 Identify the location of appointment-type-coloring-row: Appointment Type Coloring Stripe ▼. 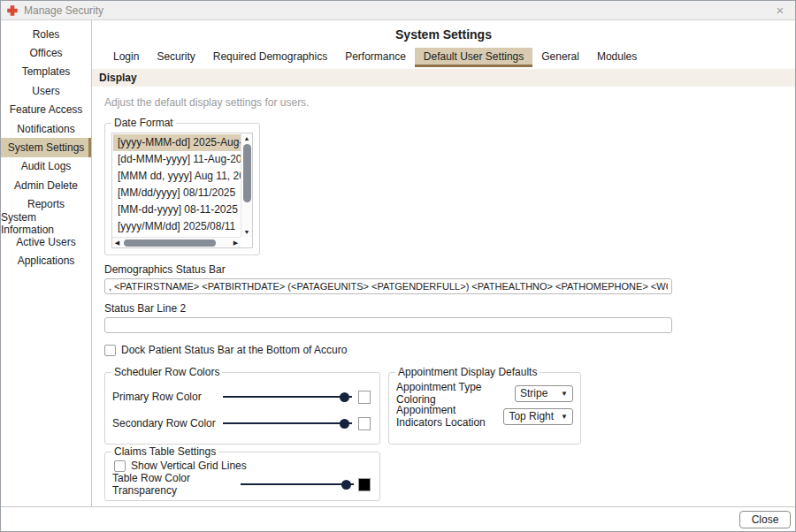
(485, 393).